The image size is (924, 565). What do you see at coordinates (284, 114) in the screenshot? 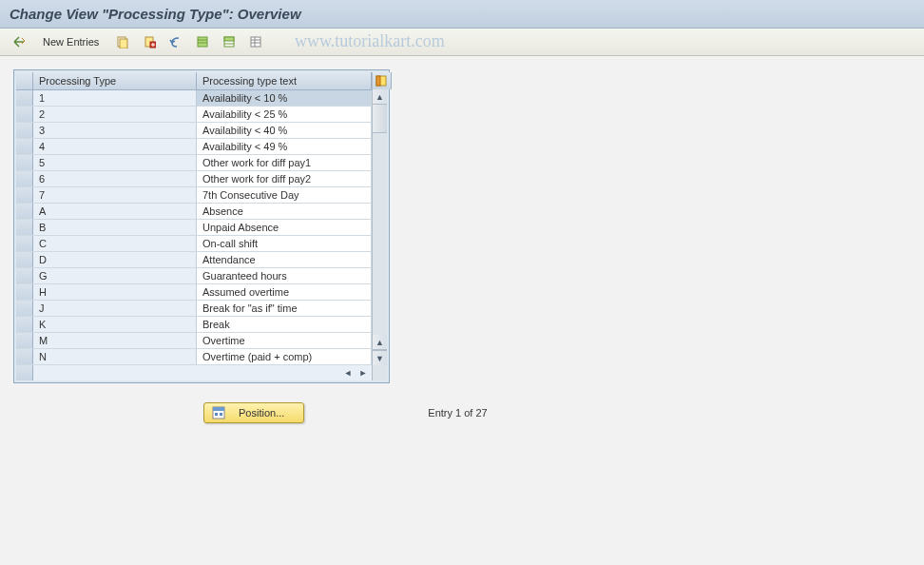
I see `cell-processing-text: Availability < 25 %` at bounding box center [284, 114].